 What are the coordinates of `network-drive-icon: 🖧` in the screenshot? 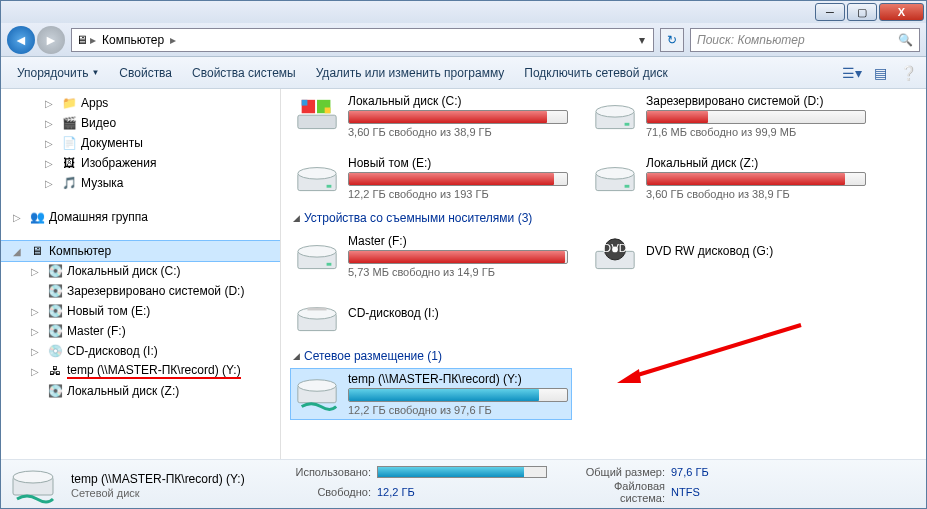 It's located at (55, 371).